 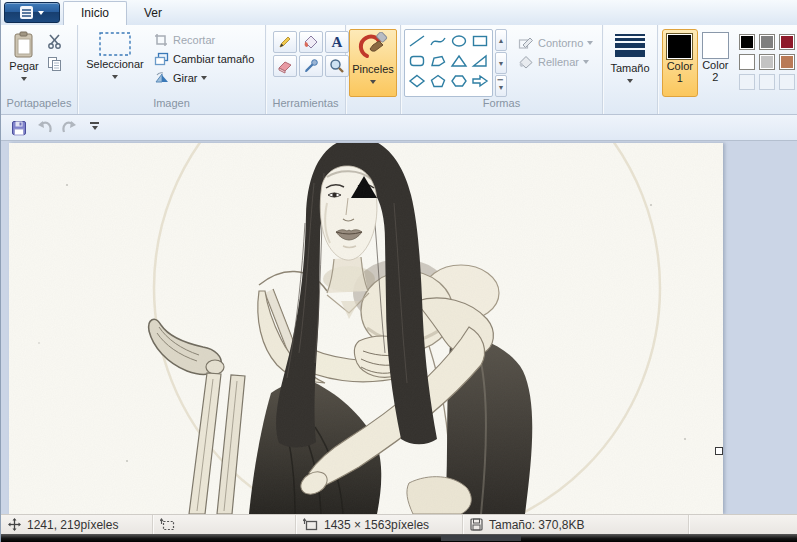 What do you see at coordinates (14, 524) in the screenshot?
I see `cursor-position-icon` at bounding box center [14, 524].